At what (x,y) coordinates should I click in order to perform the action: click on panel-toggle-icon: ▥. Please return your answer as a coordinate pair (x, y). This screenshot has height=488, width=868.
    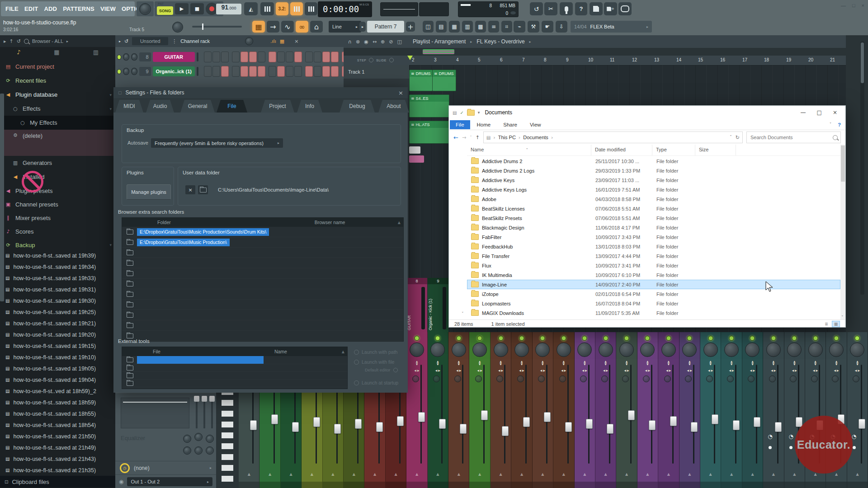
    Looking at the image, I should click on (467, 27).